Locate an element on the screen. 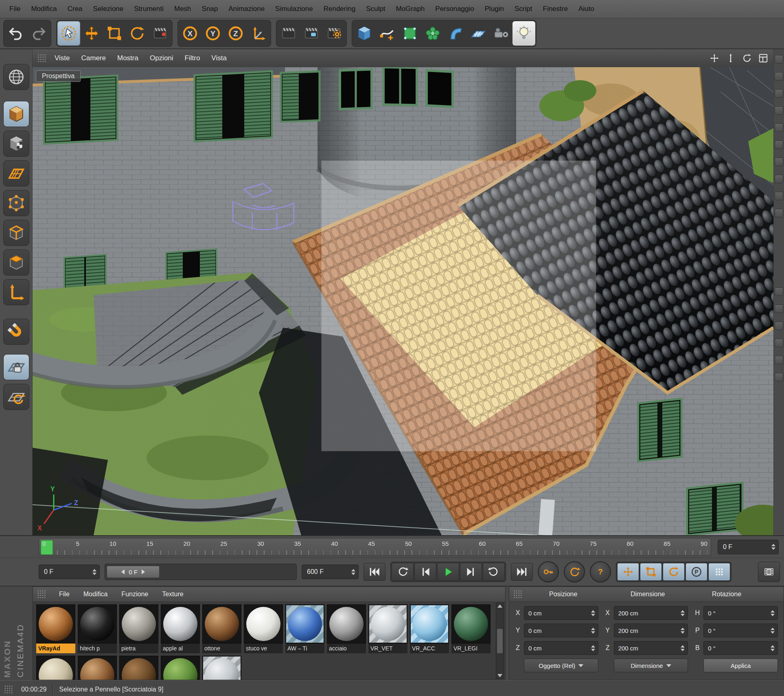 This screenshot has width=784, height=696. material-item: VR_LEGI is located at coordinates (471, 629).